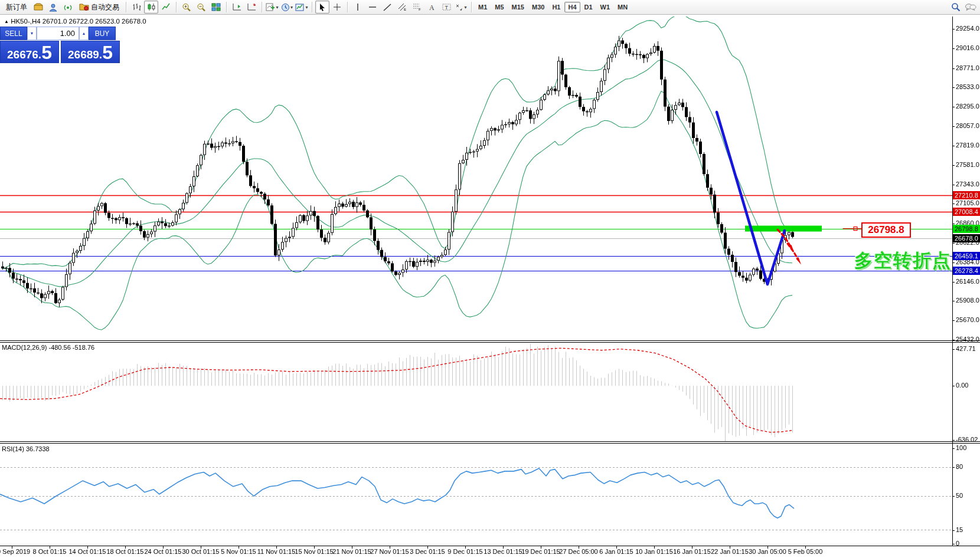  What do you see at coordinates (201, 7) in the screenshot?
I see `zoom-out-icon` at bounding box center [201, 7].